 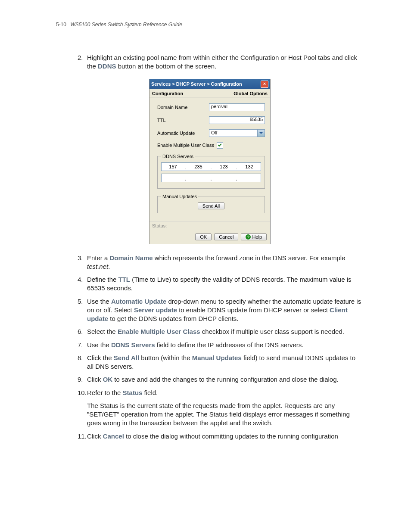 What do you see at coordinates (261, 133) in the screenshot?
I see `chevron-down-icon` at bounding box center [261, 133].